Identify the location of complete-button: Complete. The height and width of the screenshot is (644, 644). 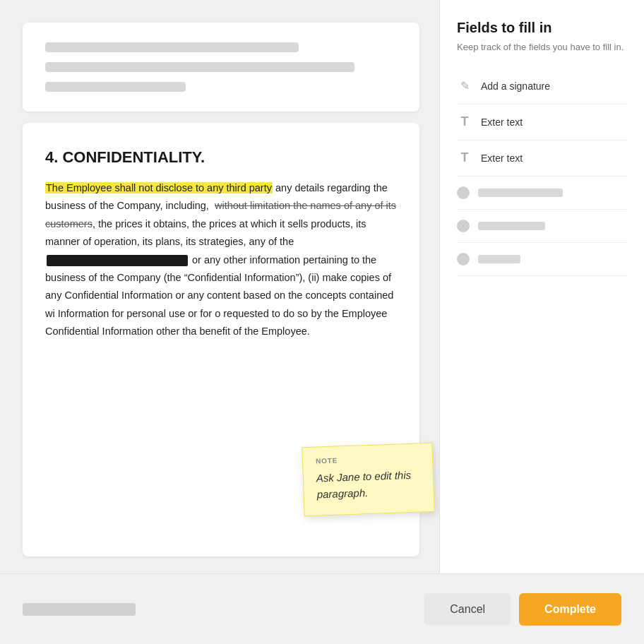
(571, 609).